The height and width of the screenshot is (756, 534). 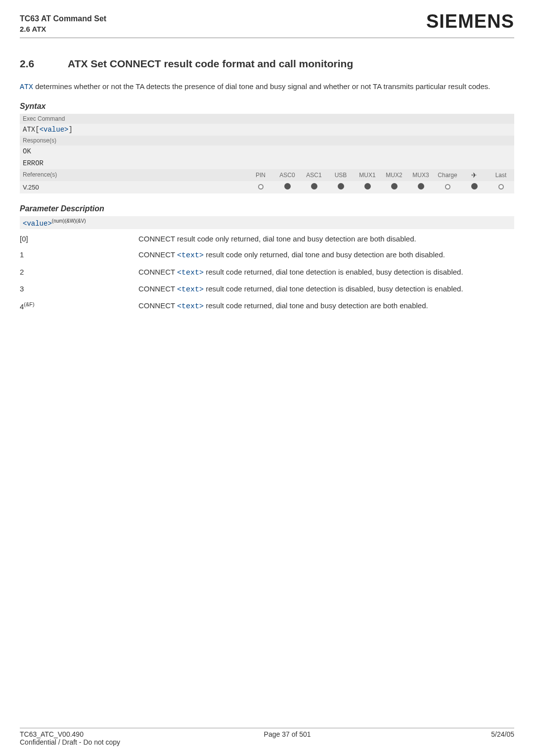 I want to click on param-key-1: 1, so click(x=79, y=255).